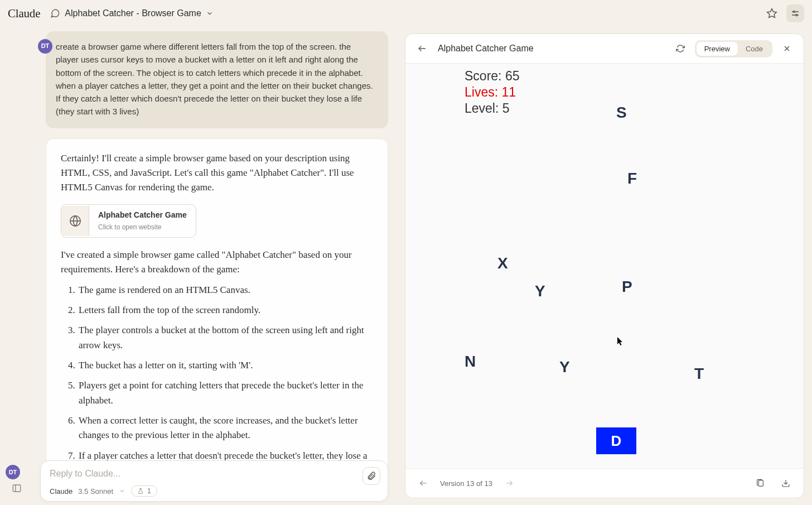 This screenshot has height=505, width=812. What do you see at coordinates (699, 374) in the screenshot?
I see `falling-letter: T` at bounding box center [699, 374].